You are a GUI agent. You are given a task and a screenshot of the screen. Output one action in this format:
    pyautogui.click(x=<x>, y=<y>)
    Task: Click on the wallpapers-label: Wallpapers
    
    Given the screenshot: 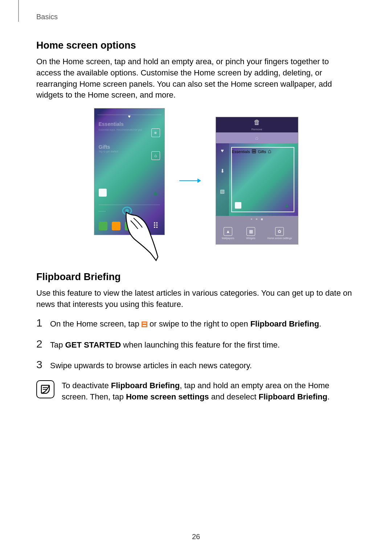 What is the action you would take?
    pyautogui.click(x=228, y=238)
    